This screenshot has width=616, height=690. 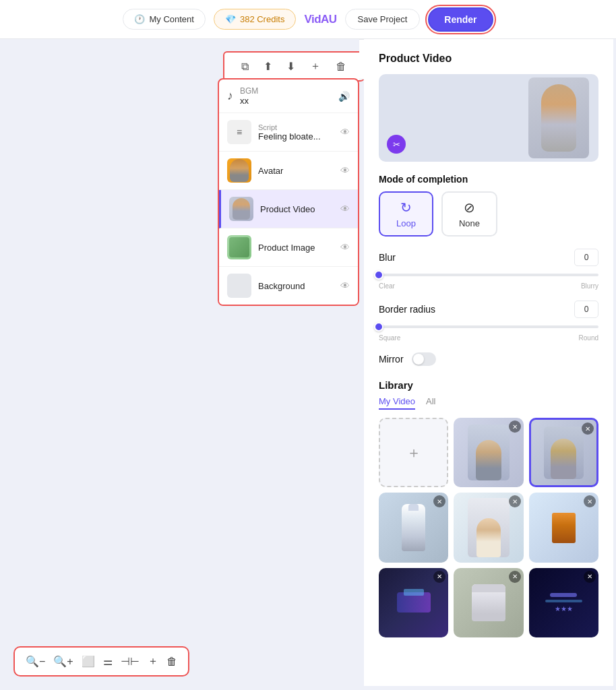 I want to click on close-icon-4: ✕, so click(x=515, y=501).